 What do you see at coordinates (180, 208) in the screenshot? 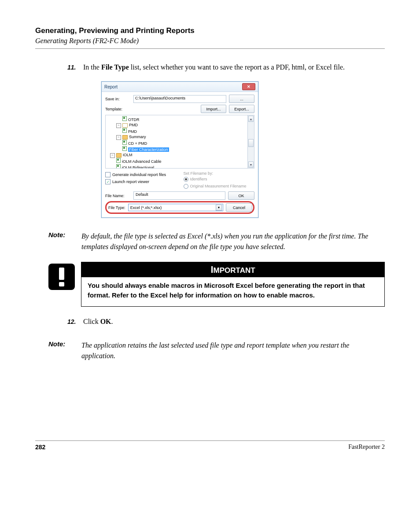
I see `file-type-highlight: File Type: Excel (*.xls;*.xlsx) ▼ Cancel` at bounding box center [180, 208].